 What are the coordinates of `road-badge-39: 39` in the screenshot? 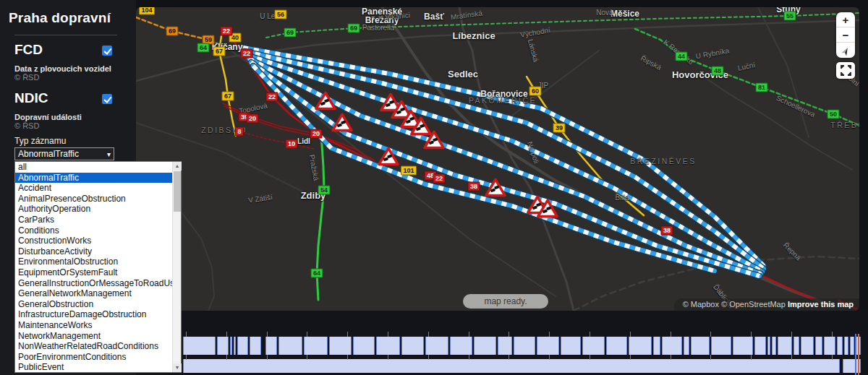 It's located at (558, 129).